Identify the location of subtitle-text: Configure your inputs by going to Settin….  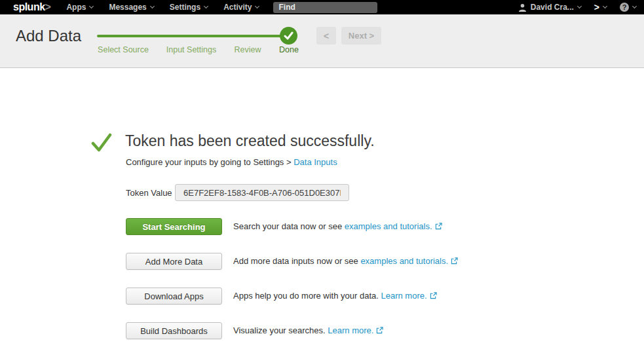
(210, 162).